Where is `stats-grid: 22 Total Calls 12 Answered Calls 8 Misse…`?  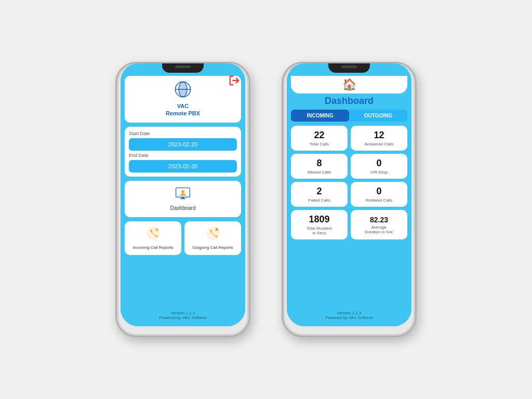 stats-grid: 22 Total Calls 12 Answered Calls 8 Misse… is located at coordinates (349, 217).